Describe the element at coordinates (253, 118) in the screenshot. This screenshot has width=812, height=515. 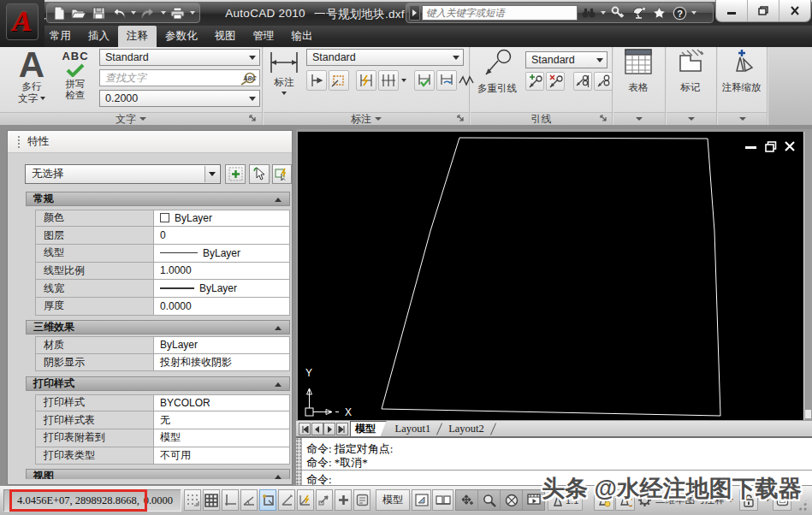
I see `text-panel-launcher-icon` at that location.